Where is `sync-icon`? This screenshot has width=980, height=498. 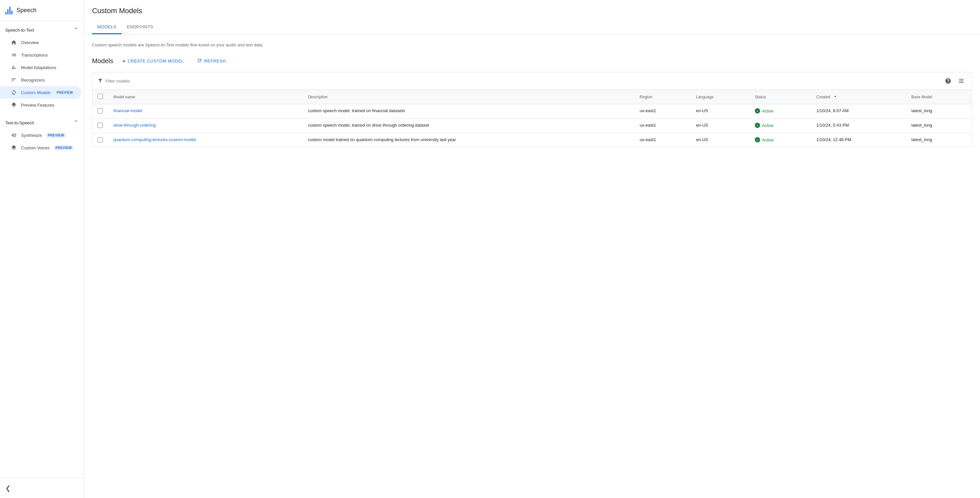 sync-icon is located at coordinates (14, 93).